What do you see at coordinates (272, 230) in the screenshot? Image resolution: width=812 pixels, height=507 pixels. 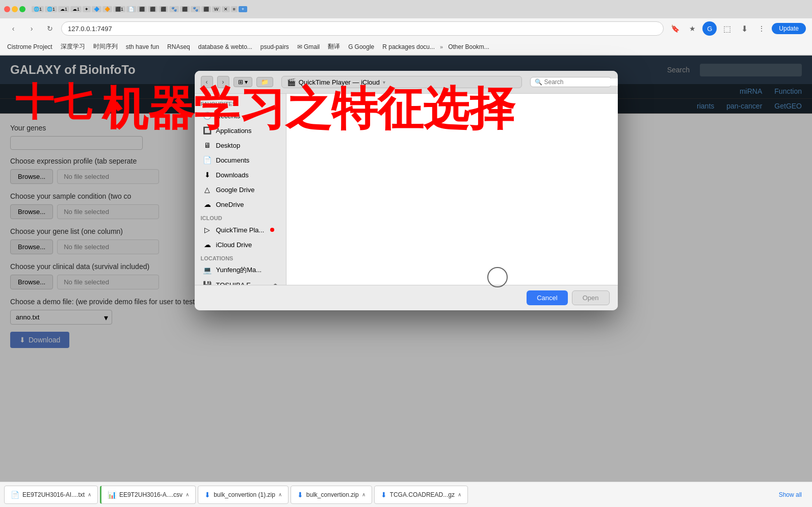 I see `icloud-dot` at bounding box center [272, 230].